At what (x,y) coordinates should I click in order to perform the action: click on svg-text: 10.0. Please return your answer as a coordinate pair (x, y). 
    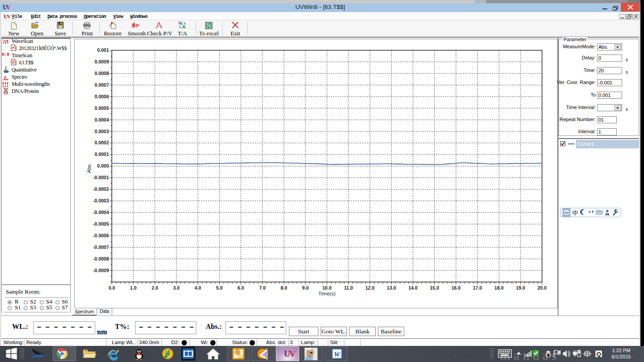
    Looking at the image, I should click on (327, 288).